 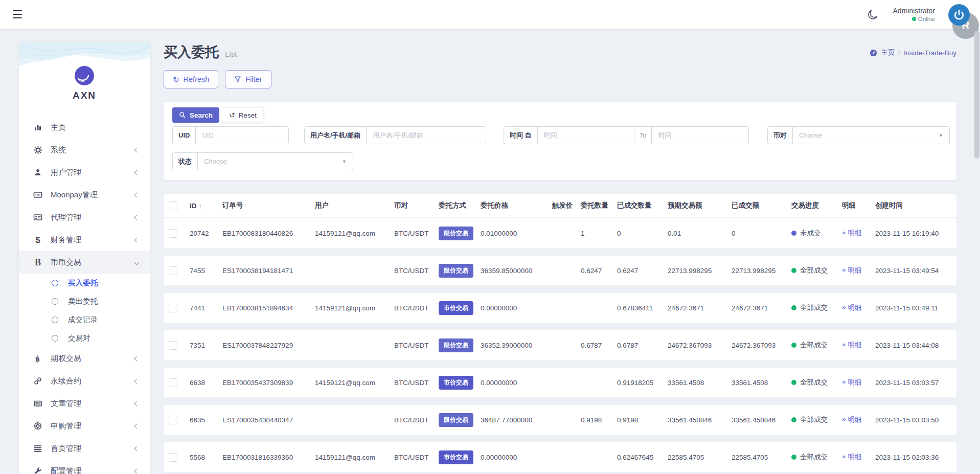 I want to click on wrench-icon, so click(x=38, y=470).